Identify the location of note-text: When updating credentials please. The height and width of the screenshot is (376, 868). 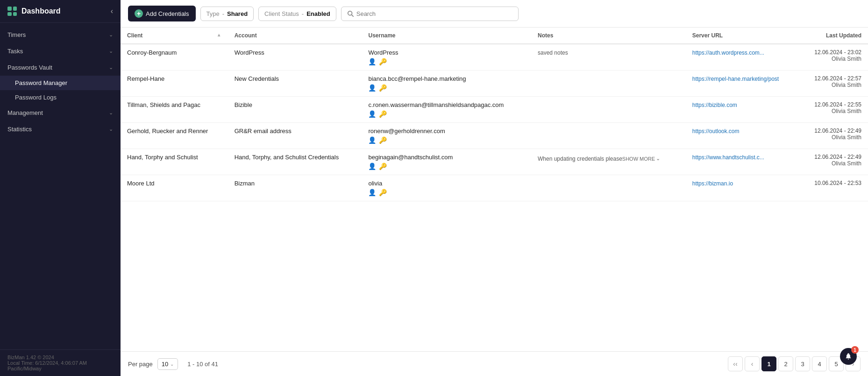
(580, 159).